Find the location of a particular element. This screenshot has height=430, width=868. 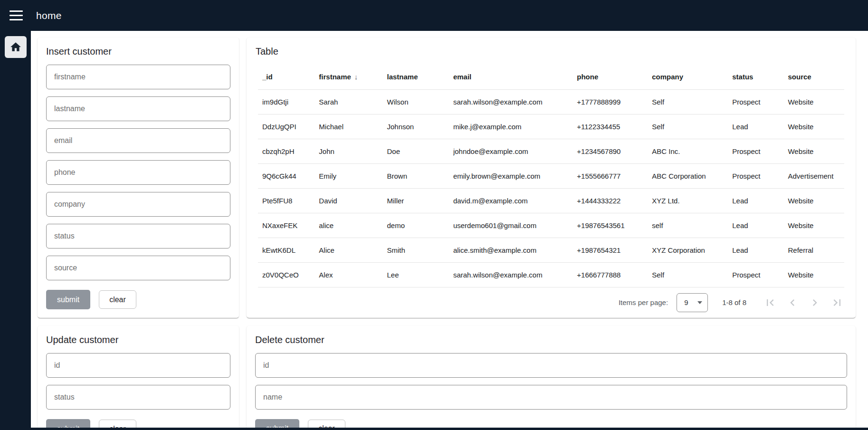

name-input is located at coordinates (551, 397).